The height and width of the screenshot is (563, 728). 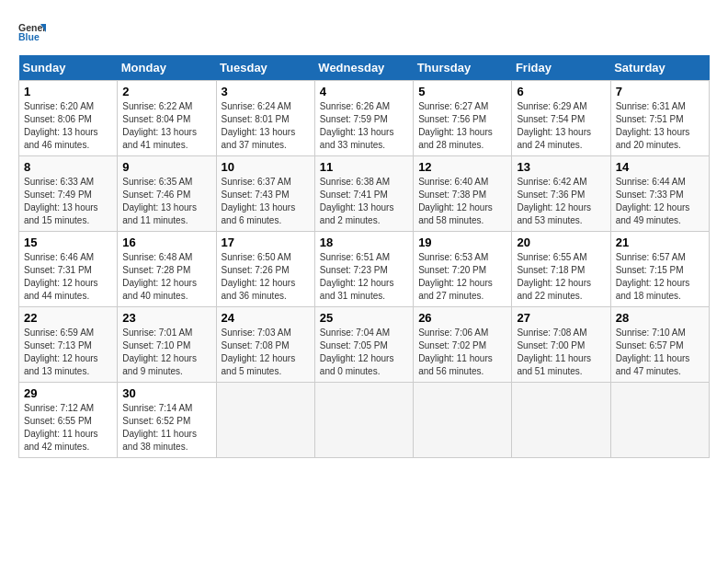 I want to click on day-number: 22, so click(x=68, y=318).